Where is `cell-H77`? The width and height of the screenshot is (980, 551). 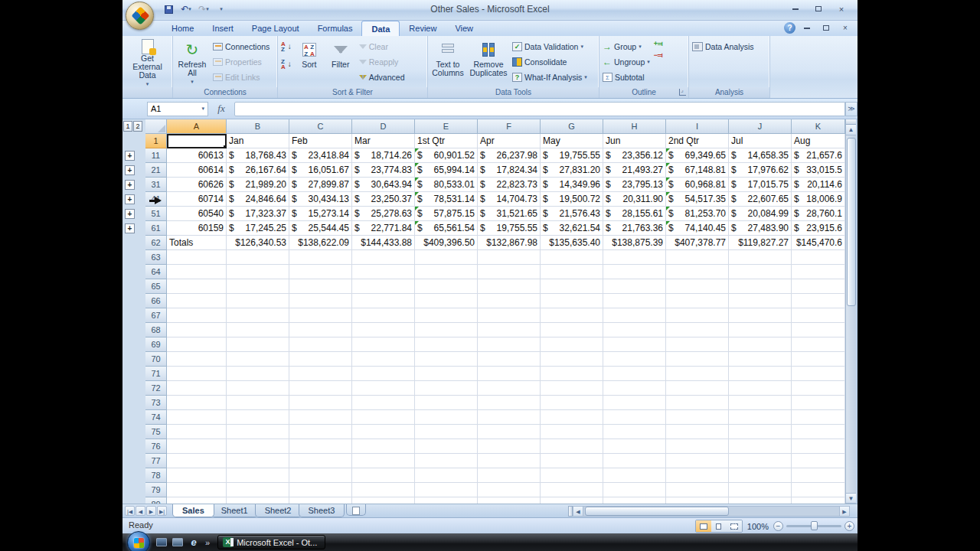
cell-H77 is located at coordinates (635, 461).